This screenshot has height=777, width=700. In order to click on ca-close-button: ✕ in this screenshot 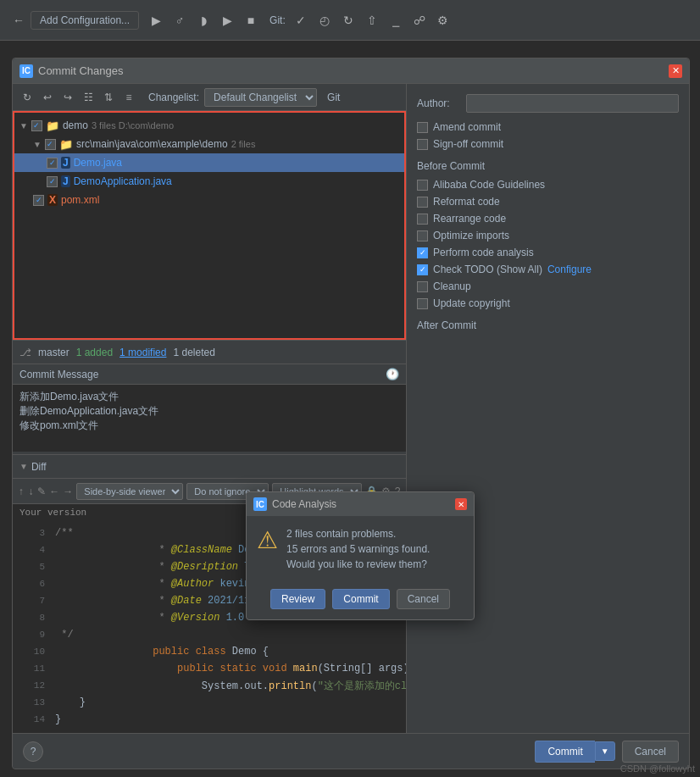, I will do `click(461, 504)`.